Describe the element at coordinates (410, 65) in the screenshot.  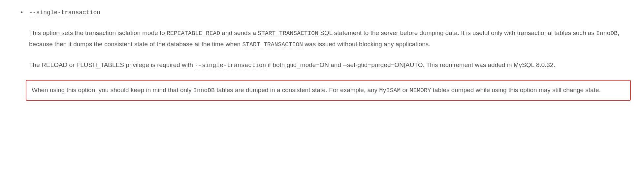
I see `text: if both gtid_mode=ON and --set-gtid=purg…` at that location.